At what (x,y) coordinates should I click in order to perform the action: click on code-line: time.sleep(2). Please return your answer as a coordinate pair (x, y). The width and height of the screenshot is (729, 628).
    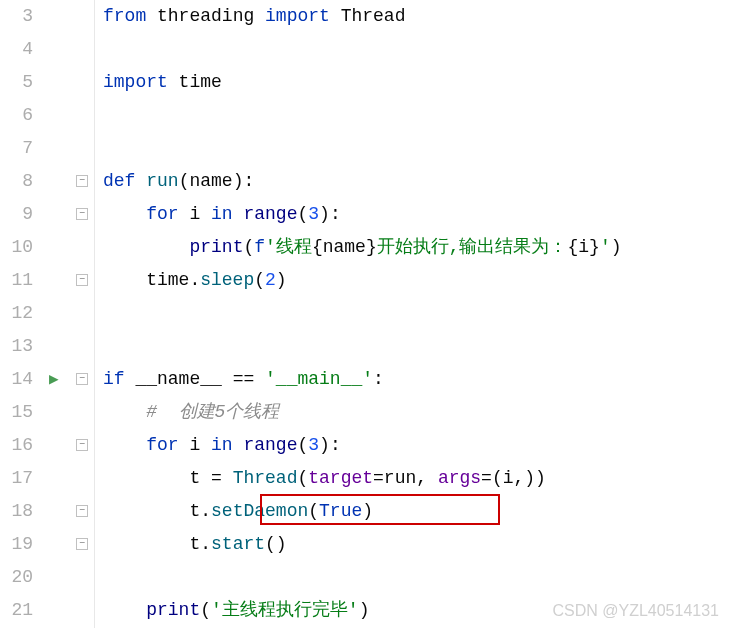
    Looking at the image, I should click on (416, 280).